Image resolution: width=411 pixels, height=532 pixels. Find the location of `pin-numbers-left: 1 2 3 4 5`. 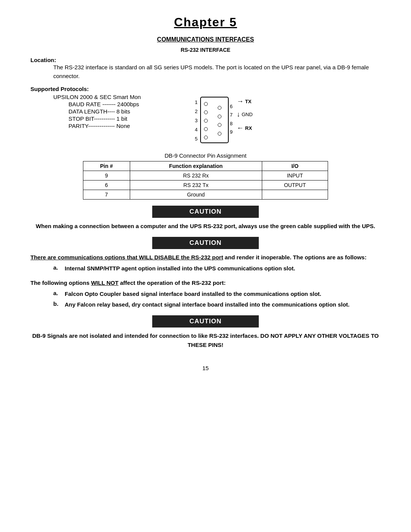

pin-numbers-left: 1 2 3 4 5 is located at coordinates (196, 120).